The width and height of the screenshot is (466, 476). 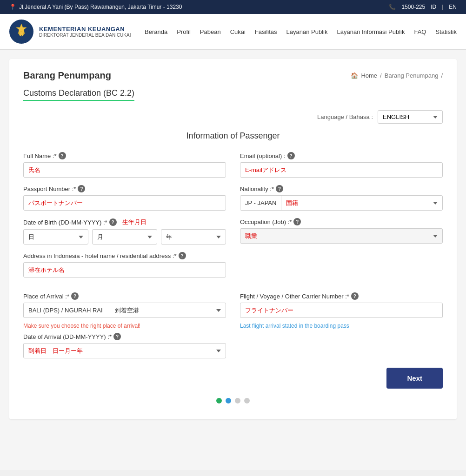 What do you see at coordinates (233, 165) in the screenshot?
I see `form-row-1: Full Name :* ? Email (optional) : ?` at bounding box center [233, 165].